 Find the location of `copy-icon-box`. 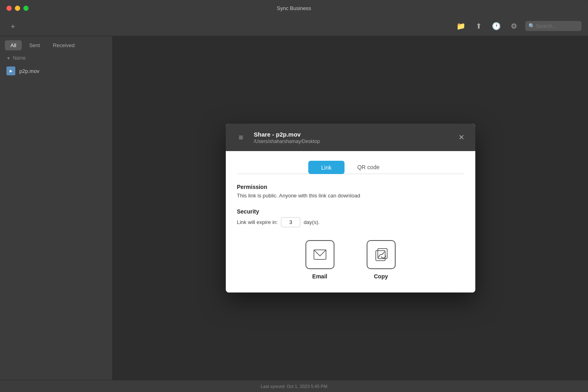

copy-icon-box is located at coordinates (381, 255).